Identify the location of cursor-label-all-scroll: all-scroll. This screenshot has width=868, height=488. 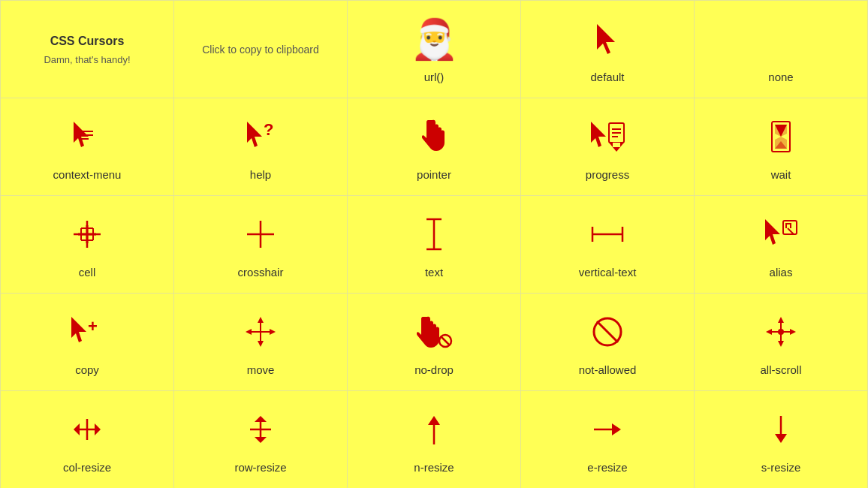
(781, 369).